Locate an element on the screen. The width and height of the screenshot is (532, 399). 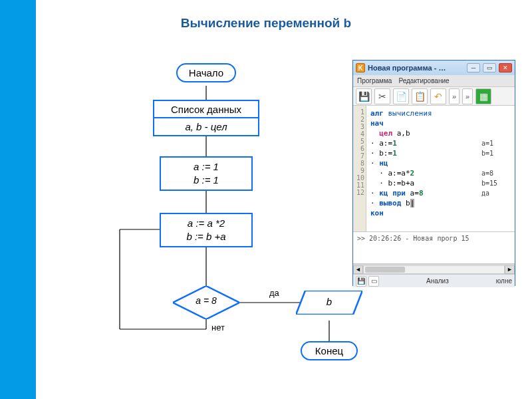
loop-line-1: a := a *2 is located at coordinates (206, 223).